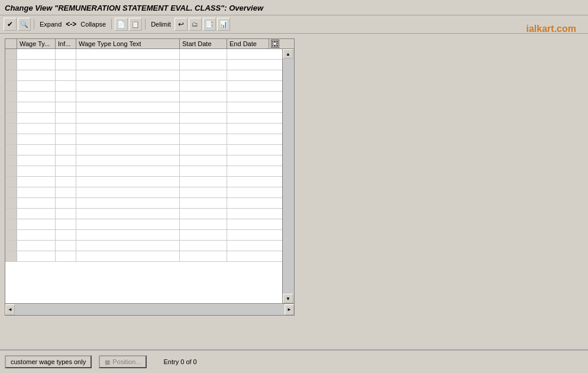  I want to click on paste-icon: 📋, so click(135, 24).